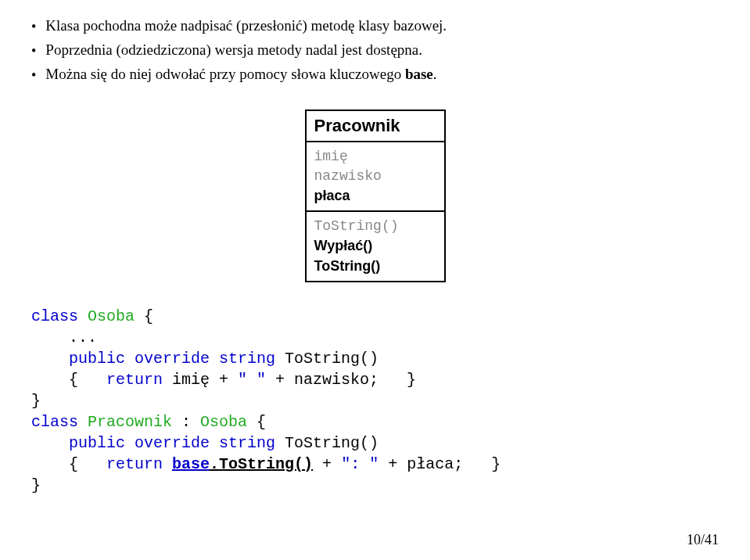 This screenshot has height=560, width=750. Describe the element at coordinates (186, 422) in the screenshot. I see `code-colon: :` at that location.